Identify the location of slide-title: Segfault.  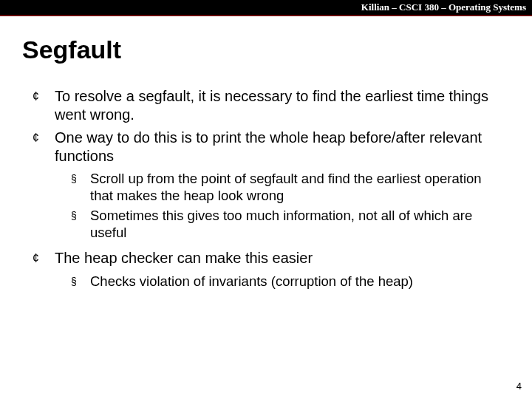
(72, 50).